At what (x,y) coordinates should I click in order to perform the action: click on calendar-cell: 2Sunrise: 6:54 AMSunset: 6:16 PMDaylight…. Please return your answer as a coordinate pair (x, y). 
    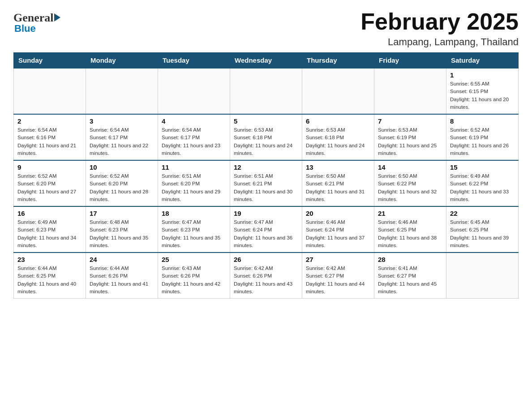
    Looking at the image, I should click on (50, 137).